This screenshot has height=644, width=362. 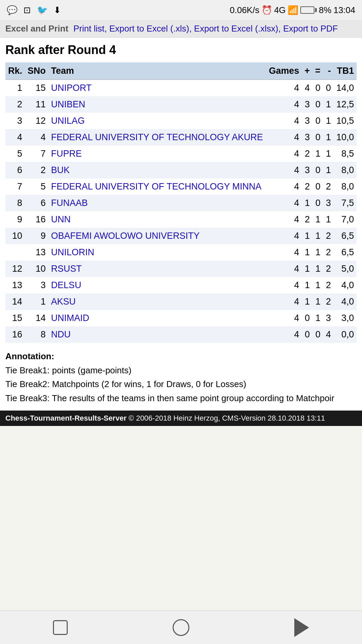 What do you see at coordinates (206, 29) in the screenshot?
I see `toolbar-links: Print list, Export to Excel (.xls), Expo…` at bounding box center [206, 29].